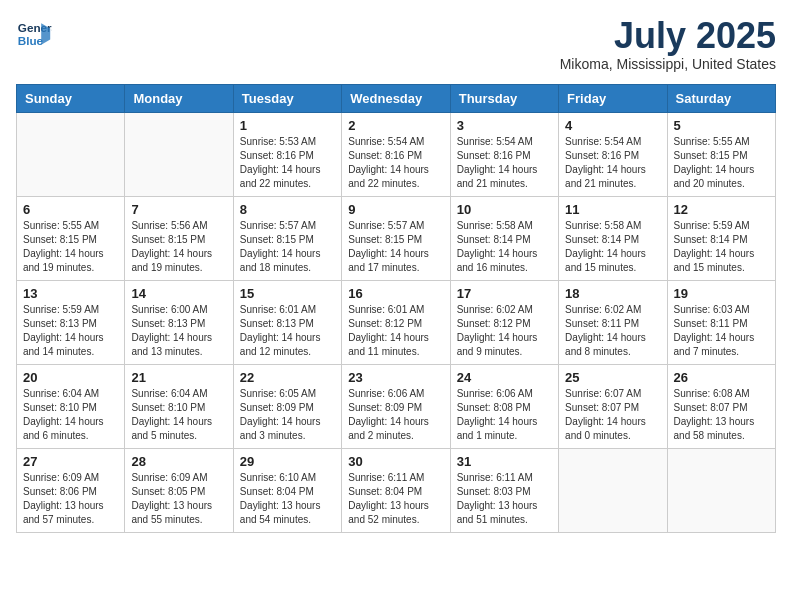 The width and height of the screenshot is (792, 612). Describe the element at coordinates (504, 210) in the screenshot. I see `day-number: 10` at that location.